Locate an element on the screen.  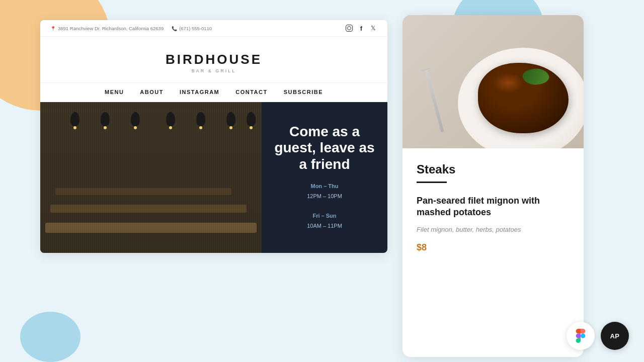
figma-logo-icon is located at coordinates (581, 336).